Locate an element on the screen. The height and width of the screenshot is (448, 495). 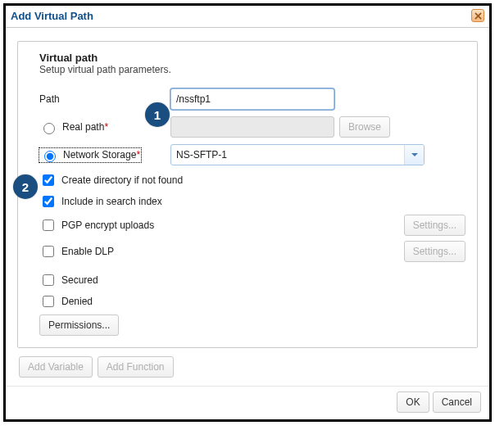
path-input is located at coordinates (252, 99).